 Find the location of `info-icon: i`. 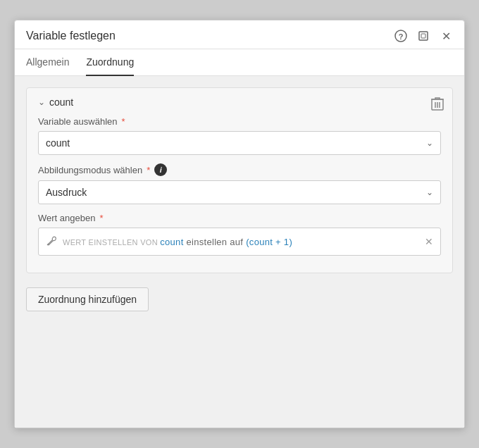

info-icon: i is located at coordinates (161, 170).